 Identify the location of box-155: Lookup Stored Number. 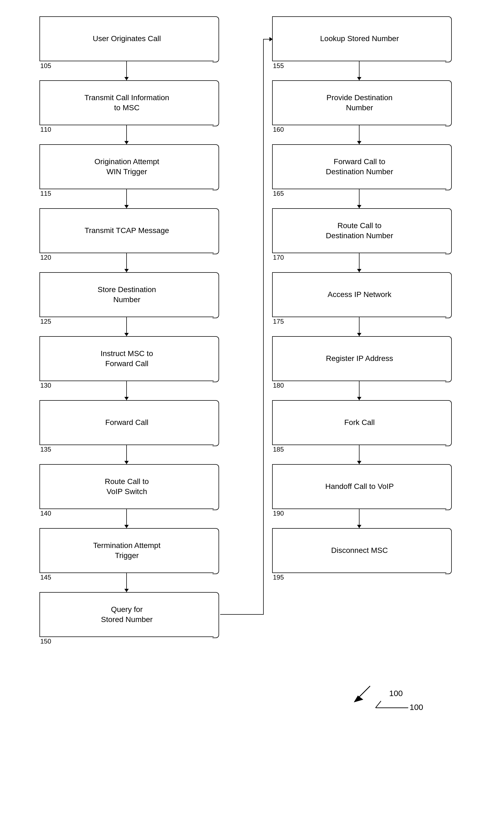
(359, 39).